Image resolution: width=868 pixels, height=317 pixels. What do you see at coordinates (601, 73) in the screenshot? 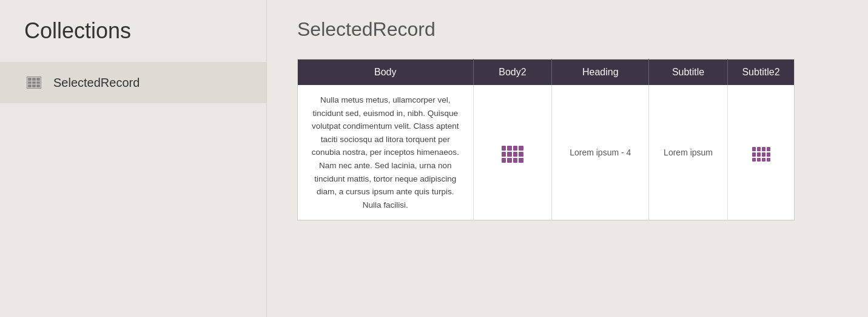
I see `col-header-heading: Heading` at bounding box center [601, 73].